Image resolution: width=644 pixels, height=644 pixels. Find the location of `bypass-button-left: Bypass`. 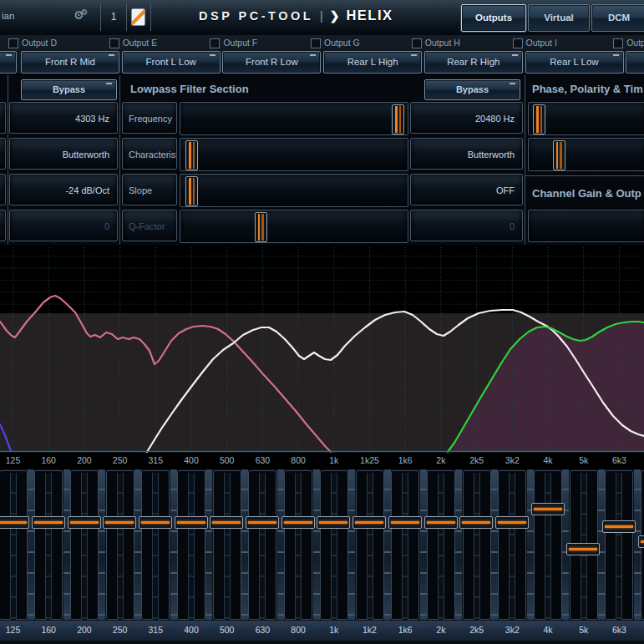

bypass-button-left: Bypass is located at coordinates (68, 90).